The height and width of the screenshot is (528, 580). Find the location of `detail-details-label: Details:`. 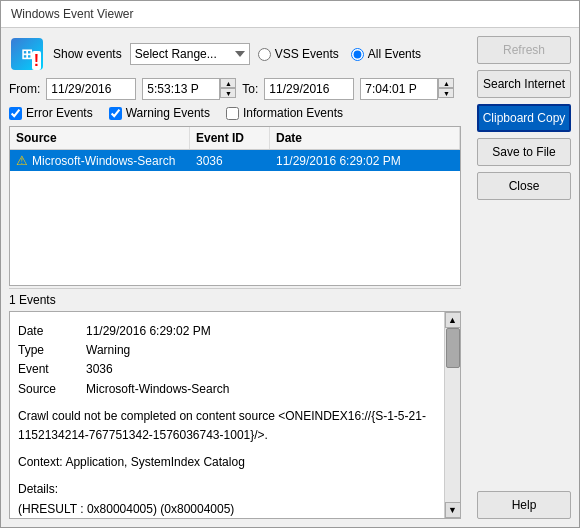

detail-details-label: Details: is located at coordinates (227, 490).